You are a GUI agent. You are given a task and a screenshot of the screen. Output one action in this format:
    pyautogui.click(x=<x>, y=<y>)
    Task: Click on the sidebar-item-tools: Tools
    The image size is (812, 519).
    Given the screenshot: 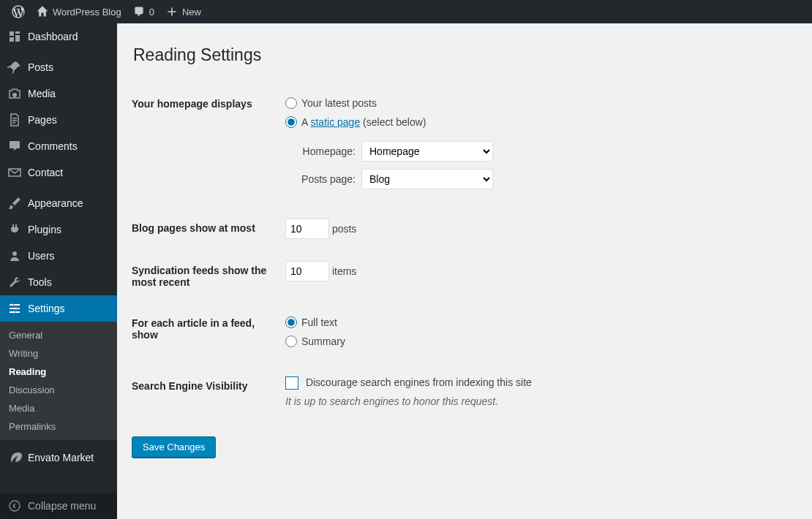 What is the action you would take?
    pyautogui.click(x=59, y=282)
    